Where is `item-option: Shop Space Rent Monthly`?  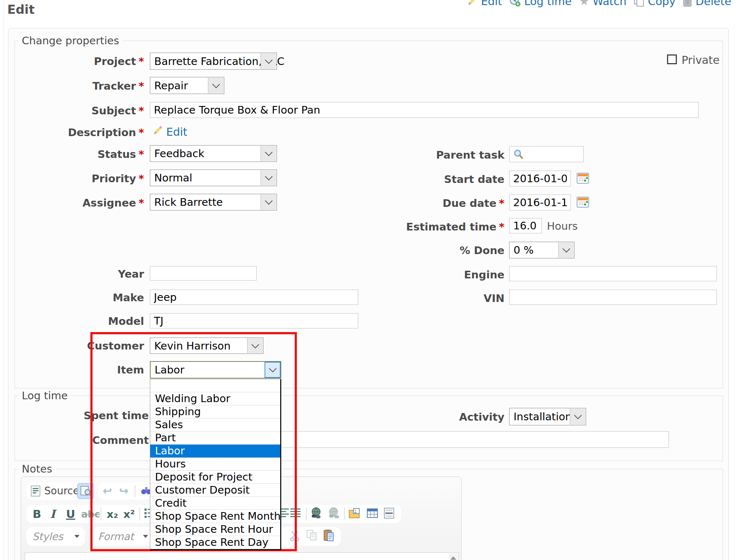 item-option: Shop Space Rent Monthly is located at coordinates (215, 516).